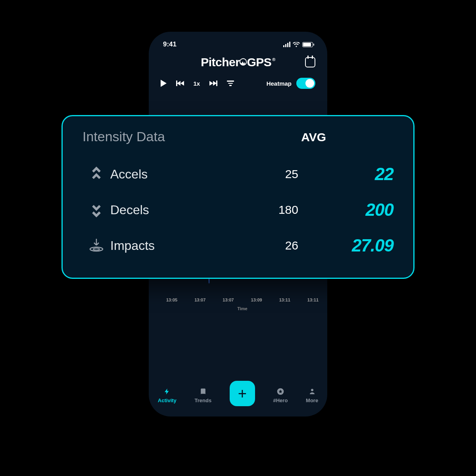 Image resolution: width=476 pixels, height=476 pixels. Describe the element at coordinates (296, 44) in the screenshot. I see `wifi-icon` at that location.